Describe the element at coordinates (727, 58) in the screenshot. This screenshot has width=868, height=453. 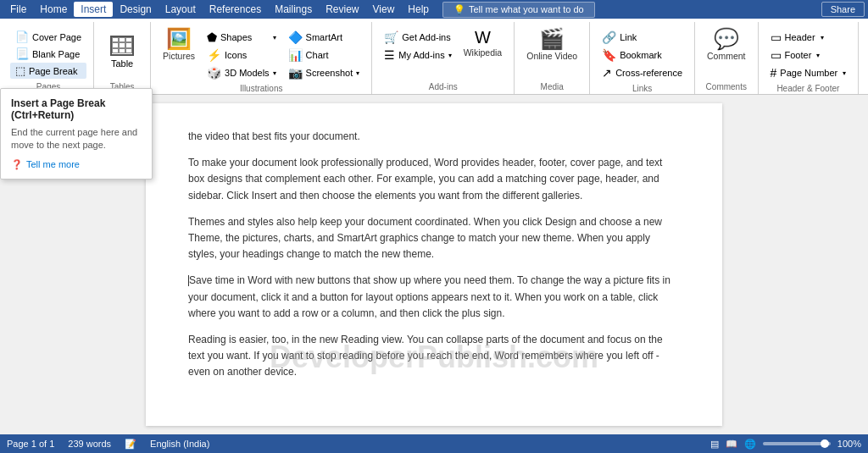
I see `ribbon-group-comments: 💬 Comment Comments` at that location.